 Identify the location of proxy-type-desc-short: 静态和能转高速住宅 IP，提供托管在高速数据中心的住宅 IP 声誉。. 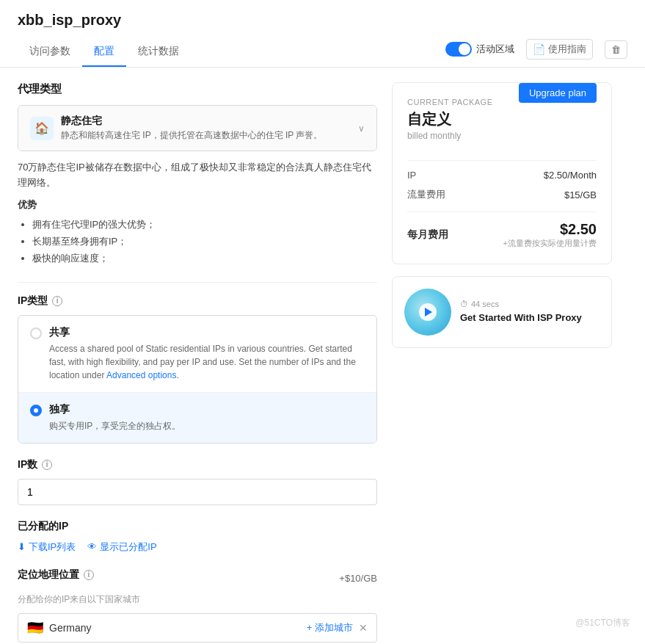
(192, 135).